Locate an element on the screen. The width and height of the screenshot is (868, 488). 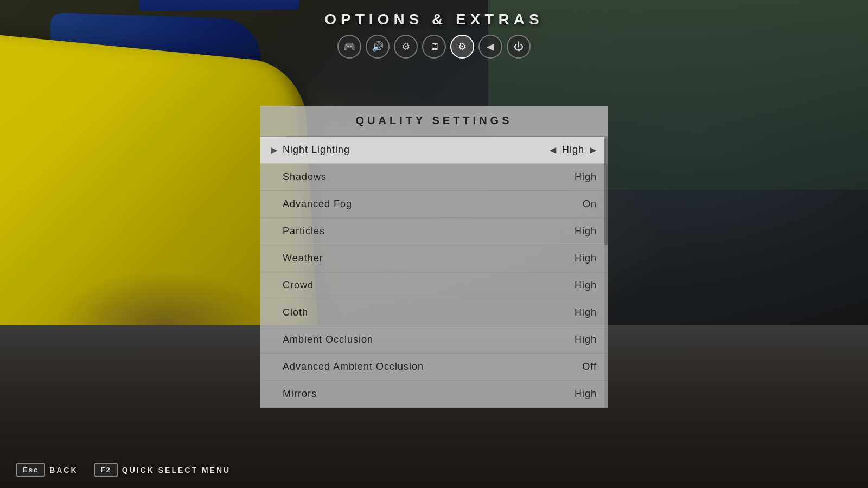
setting-name: Cloth is located at coordinates (429, 312).